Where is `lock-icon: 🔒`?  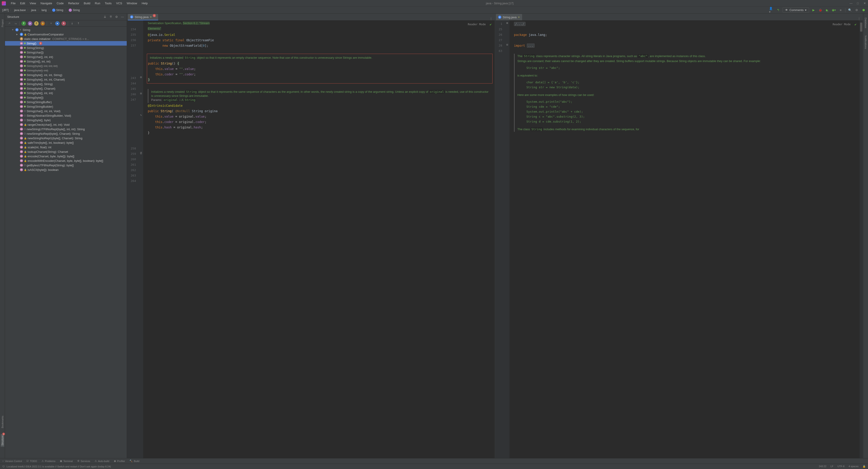
lock-icon: 🔒 is located at coordinates (864, 467).